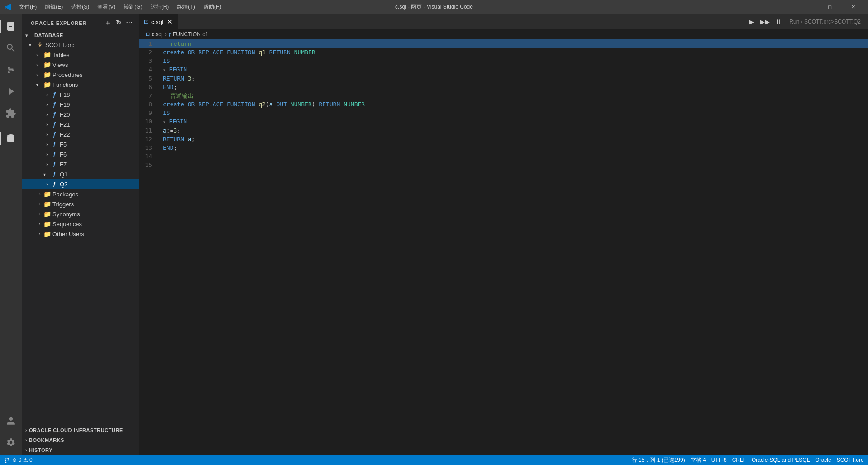 Image resolution: width=868 pixels, height=465 pixels. I want to click on other-users-label: Other Users, so click(68, 234).